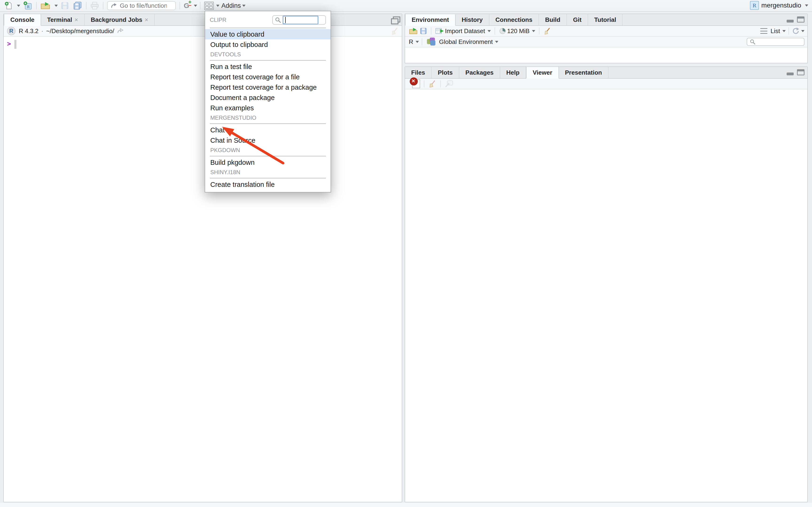 The image size is (812, 507). What do you see at coordinates (268, 184) in the screenshot?
I see `menu-item-create-translation-file: Create translation file` at bounding box center [268, 184].